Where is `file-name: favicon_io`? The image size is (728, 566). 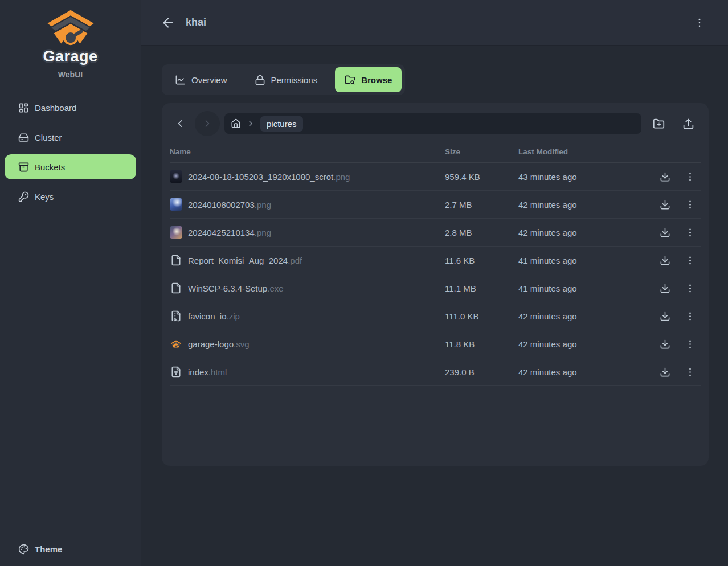
file-name: favicon_io is located at coordinates (207, 317).